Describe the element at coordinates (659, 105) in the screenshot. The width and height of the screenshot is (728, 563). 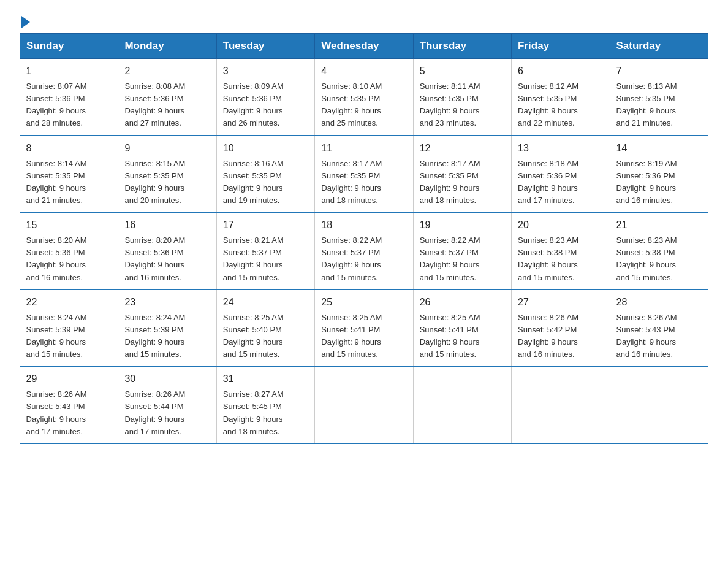
I see `day-info: Sunrise: 8:13 AMSunset: 5:35 PMDaylight:…` at that location.